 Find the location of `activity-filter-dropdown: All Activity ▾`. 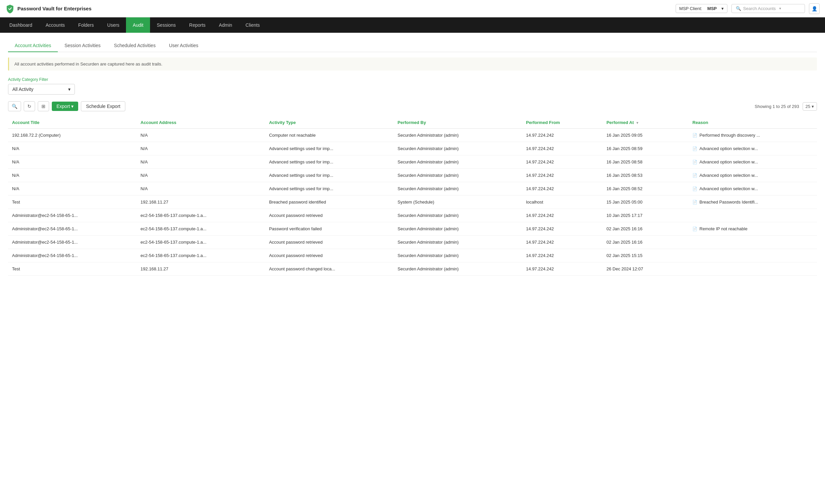

activity-filter-dropdown: All Activity ▾ is located at coordinates (42, 89).